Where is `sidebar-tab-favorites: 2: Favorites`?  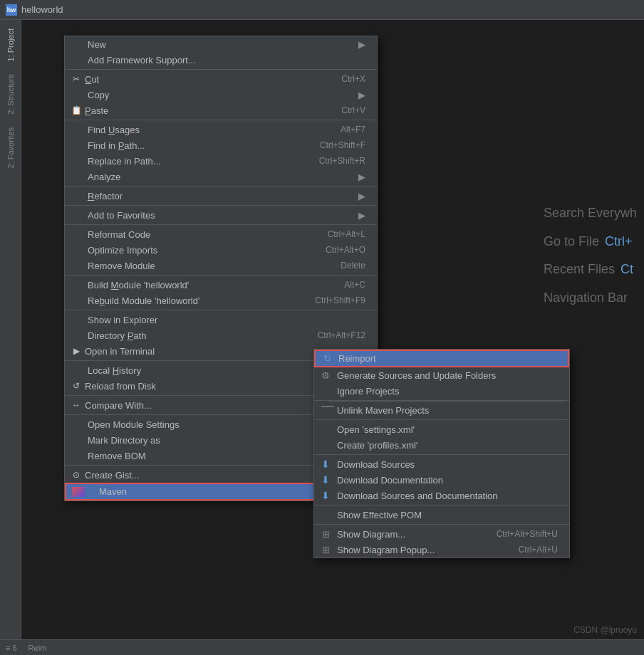
sidebar-tab-favorites: 2: Favorites is located at coordinates (11, 148).